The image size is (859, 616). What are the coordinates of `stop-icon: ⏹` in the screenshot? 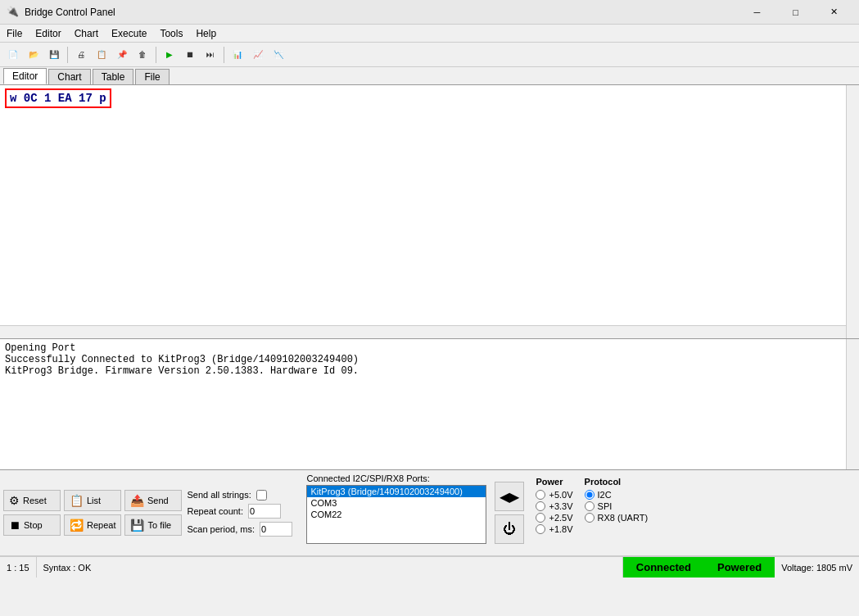 It's located at (15, 525).